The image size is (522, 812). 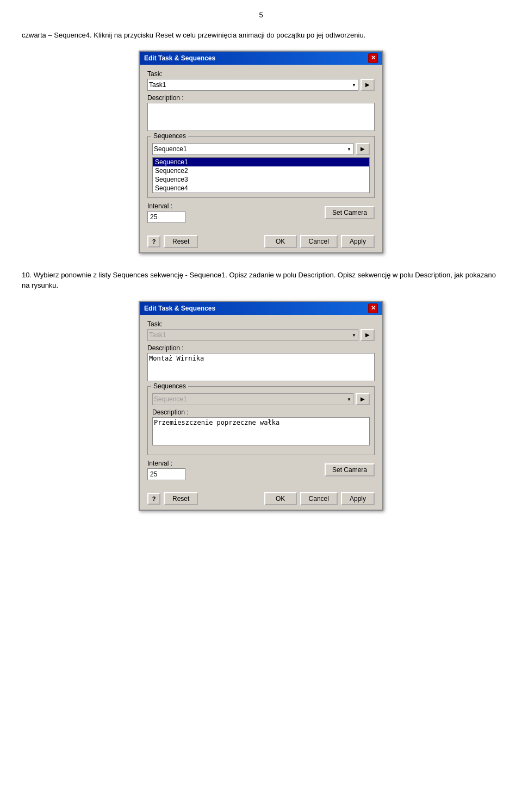 What do you see at coordinates (261, 113) in the screenshot?
I see `dialog1-description-row: Description :` at bounding box center [261, 113].